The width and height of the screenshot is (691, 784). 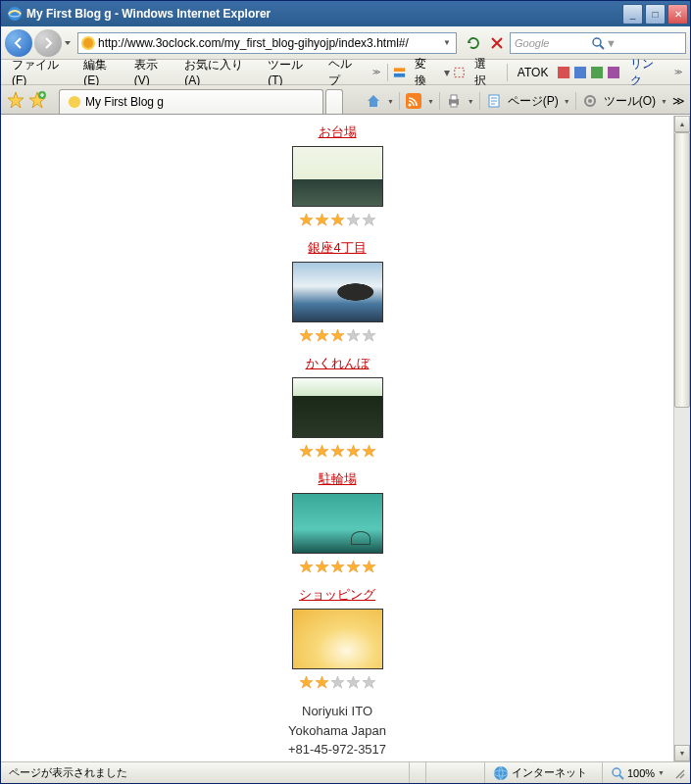 What do you see at coordinates (454, 101) in the screenshot?
I see `print-button` at bounding box center [454, 101].